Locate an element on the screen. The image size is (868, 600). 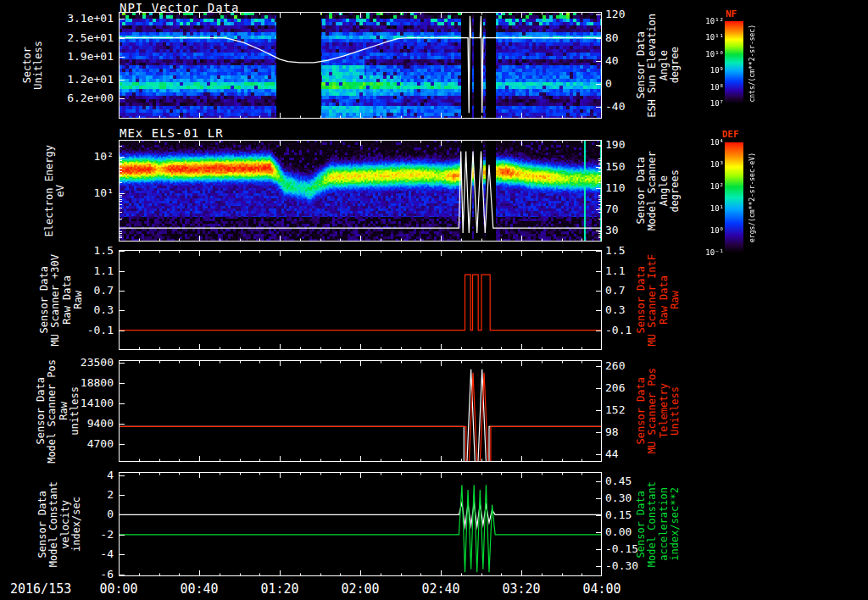
panel5-right-axis-label-line4: index/sec**2 is located at coordinates (675, 524).